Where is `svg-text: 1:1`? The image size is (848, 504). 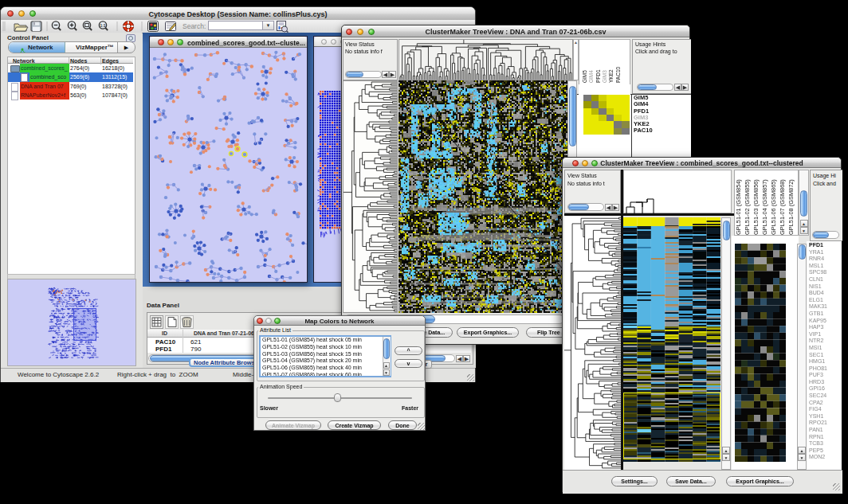
svg-text: 1:1 is located at coordinates (102, 25).